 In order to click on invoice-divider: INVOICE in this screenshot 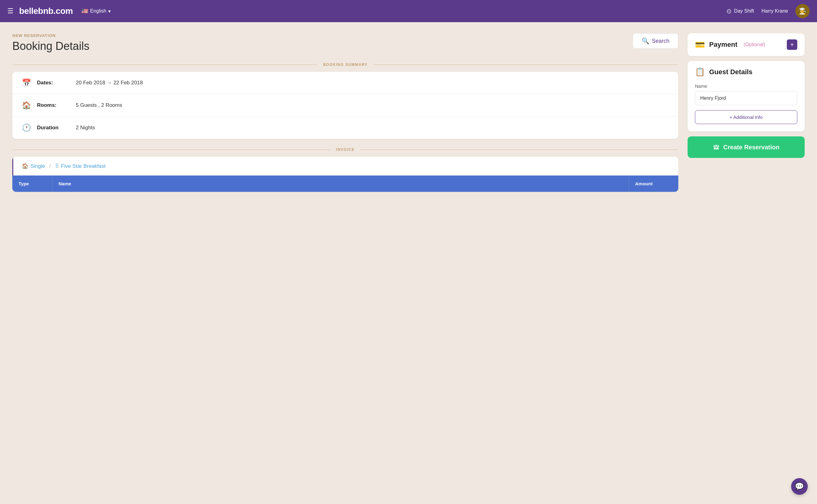, I will do `click(345, 149)`.